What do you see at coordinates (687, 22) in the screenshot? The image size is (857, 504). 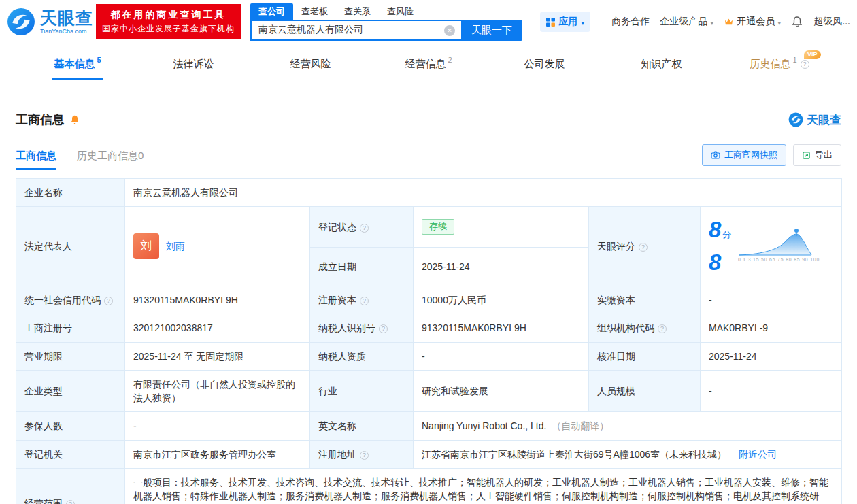 I see `menu-enterprise-products: 企业级产品` at bounding box center [687, 22].